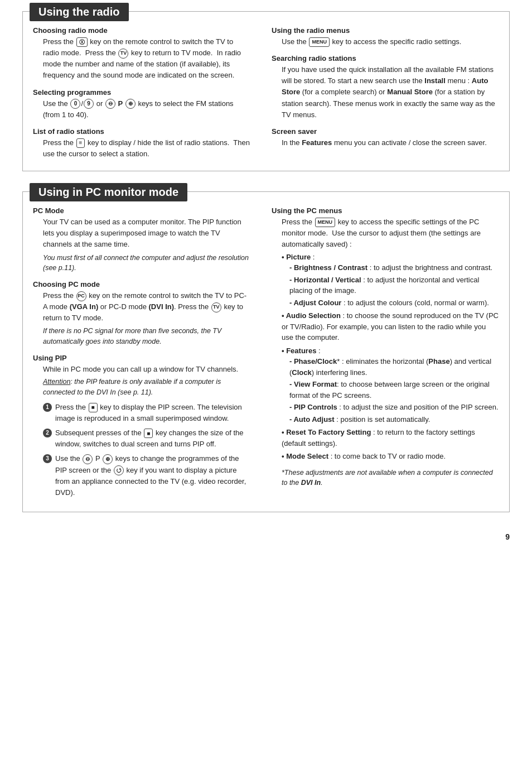  I want to click on key-pc: PC, so click(81, 296).